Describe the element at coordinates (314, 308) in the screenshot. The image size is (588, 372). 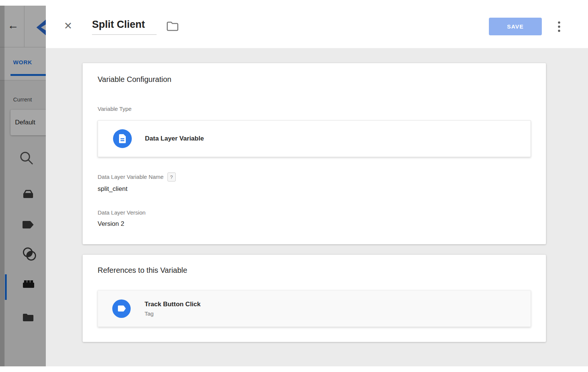
I see `reference-row: Track Button Click Tag` at that location.